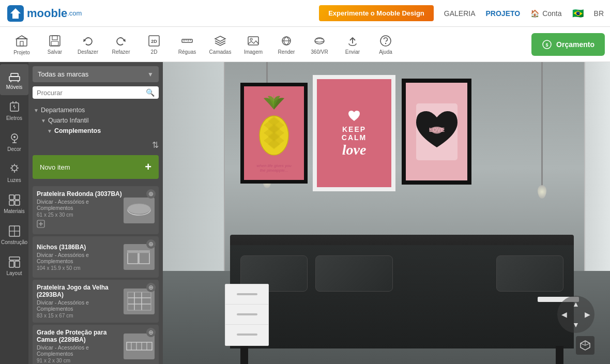  Describe the element at coordinates (524, 13) in the screenshot. I see `header-nav: GALERIA PROJETO 🏠 Conta 🇧🇷 BR` at that location.